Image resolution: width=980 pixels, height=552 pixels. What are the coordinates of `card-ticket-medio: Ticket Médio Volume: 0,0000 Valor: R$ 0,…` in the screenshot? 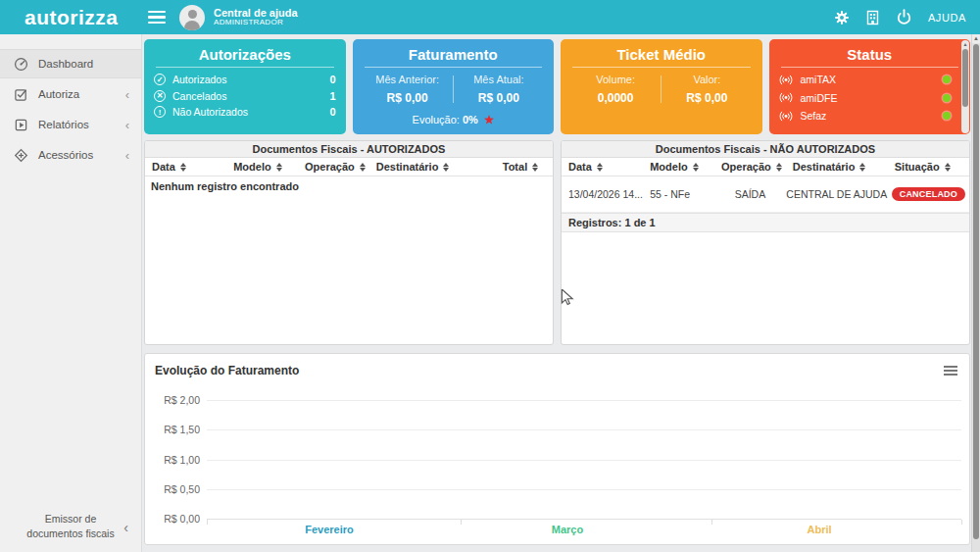 It's located at (662, 86).